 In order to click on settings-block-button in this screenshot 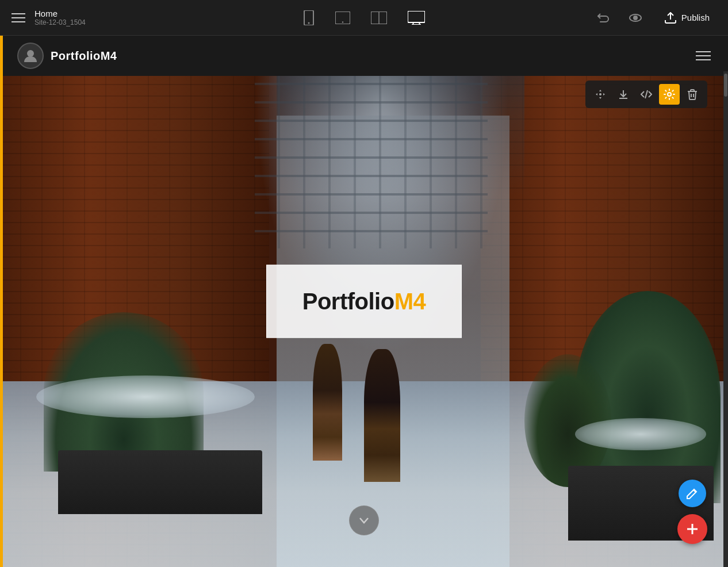, I will do `click(669, 94)`.